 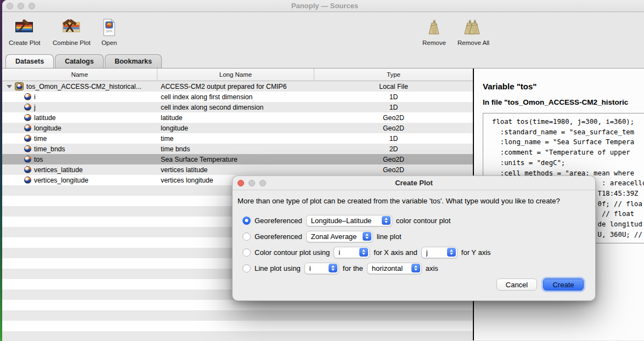 I want to click on code-line: :standard_name = "sea_surface_tem, so click(x=568, y=133).